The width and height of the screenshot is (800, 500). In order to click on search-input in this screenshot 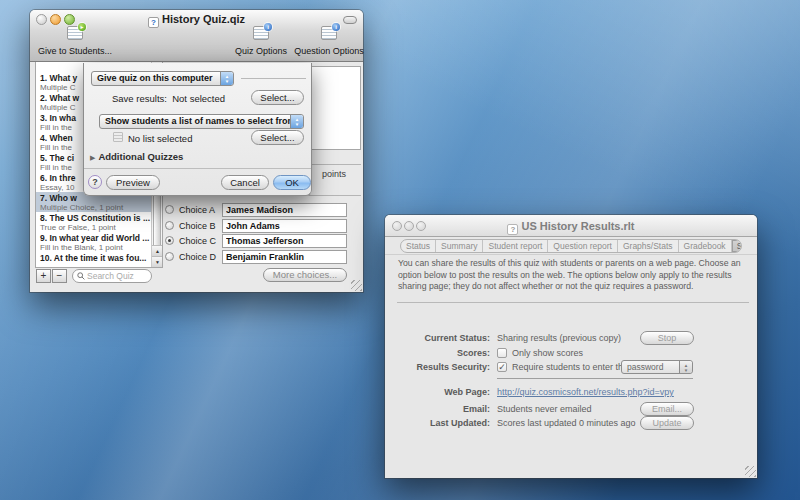, I will do `click(117, 276)`.